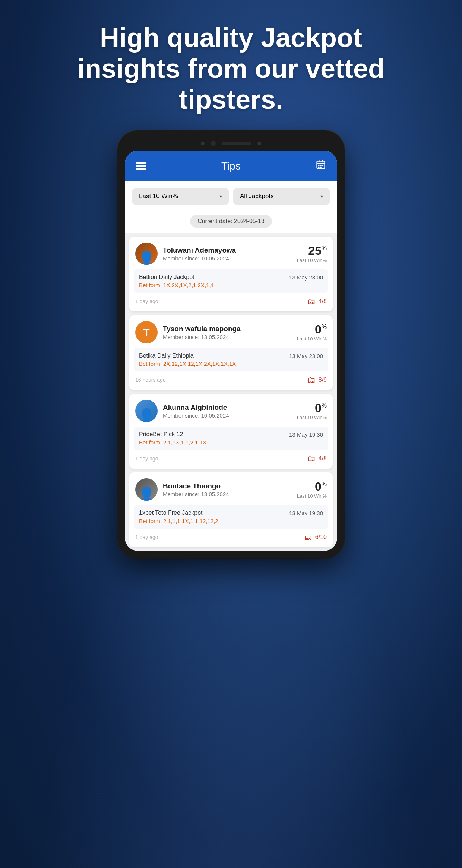 Image resolution: width=462 pixels, height=868 pixels. What do you see at coordinates (231, 332) in the screenshot?
I see `tip-card-header: T Tyson wafula maponga Member since: 13.…` at bounding box center [231, 332].